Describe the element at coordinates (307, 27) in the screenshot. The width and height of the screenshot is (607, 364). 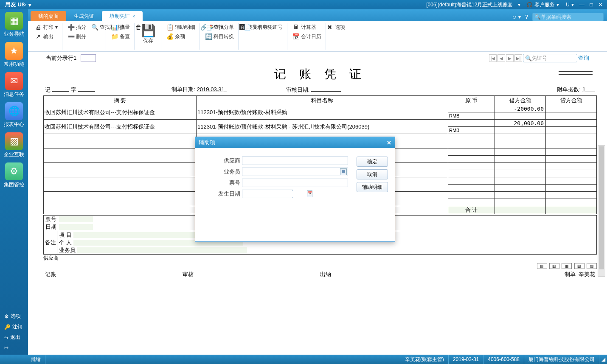
I see `calculator-button: 🖩计算器` at that location.